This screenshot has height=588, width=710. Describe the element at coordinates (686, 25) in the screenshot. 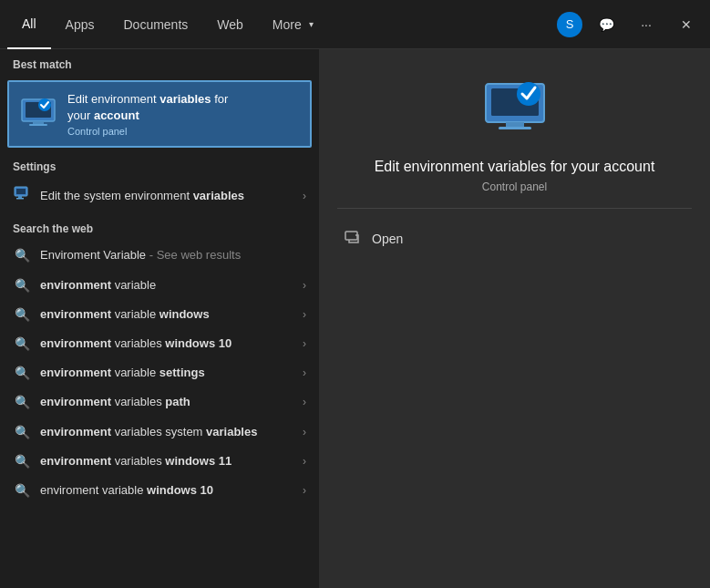

I see `close-icon: ✕` at that location.